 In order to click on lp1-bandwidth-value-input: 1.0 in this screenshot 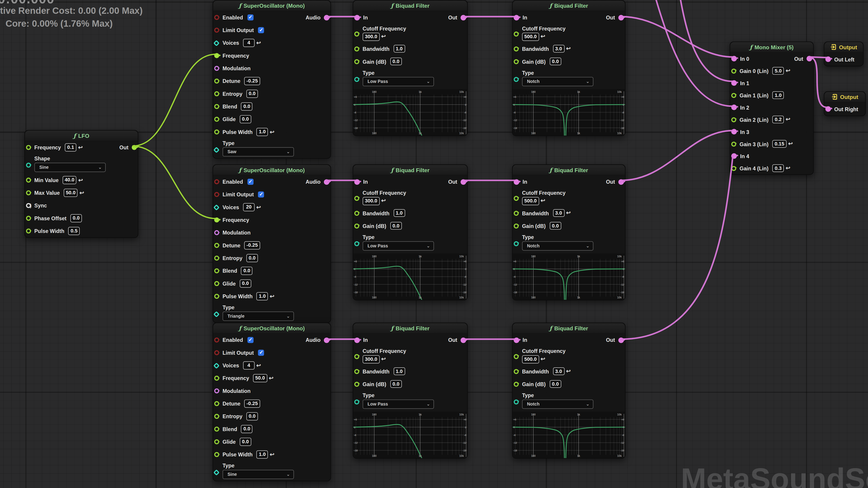, I will do `click(399, 49)`.